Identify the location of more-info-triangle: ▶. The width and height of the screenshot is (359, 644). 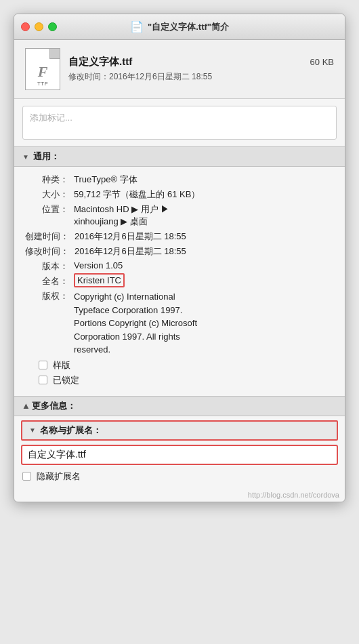
(26, 406).